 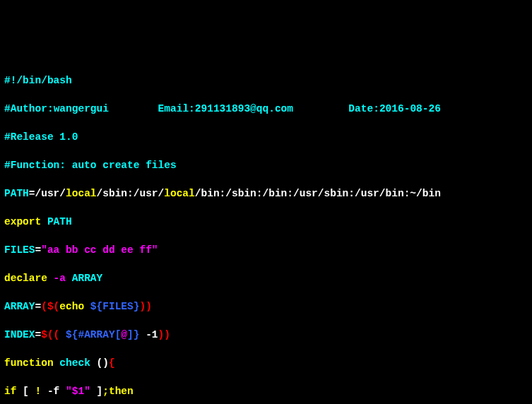 I want to click on keyword-declare: declare, so click(x=25, y=278).